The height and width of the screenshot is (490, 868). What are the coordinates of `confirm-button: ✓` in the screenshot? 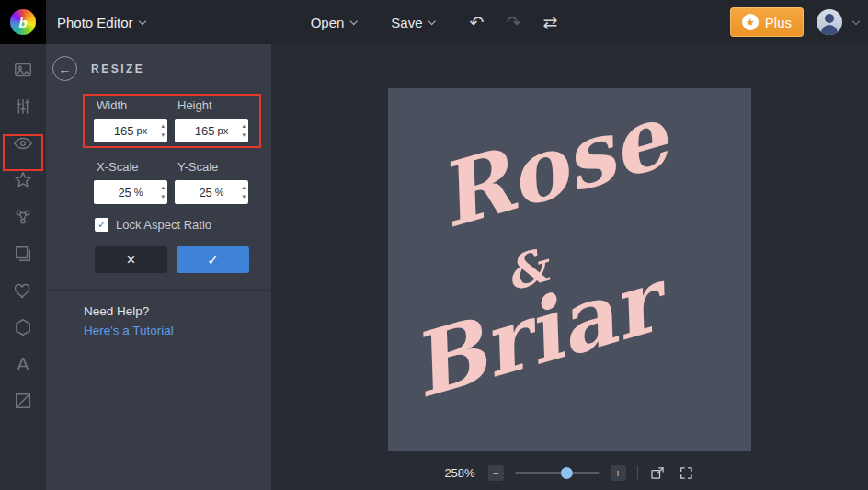 It's located at (213, 259).